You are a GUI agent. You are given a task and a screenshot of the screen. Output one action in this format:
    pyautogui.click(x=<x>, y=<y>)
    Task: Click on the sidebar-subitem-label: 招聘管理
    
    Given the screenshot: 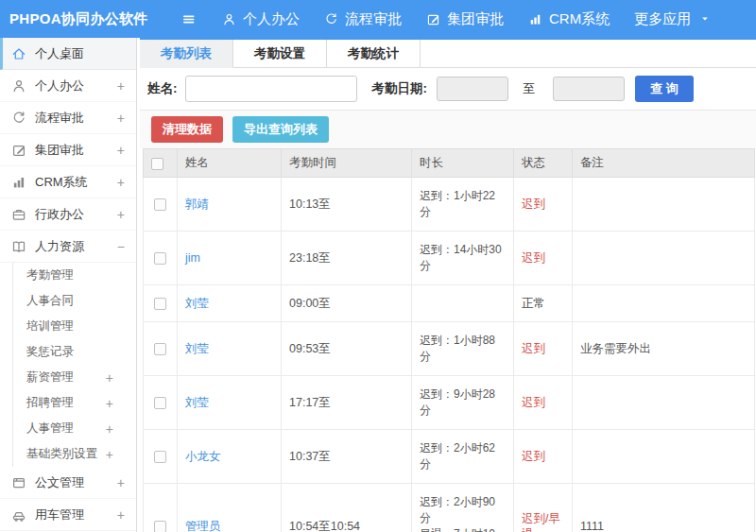 What is the action you would take?
    pyautogui.click(x=66, y=403)
    